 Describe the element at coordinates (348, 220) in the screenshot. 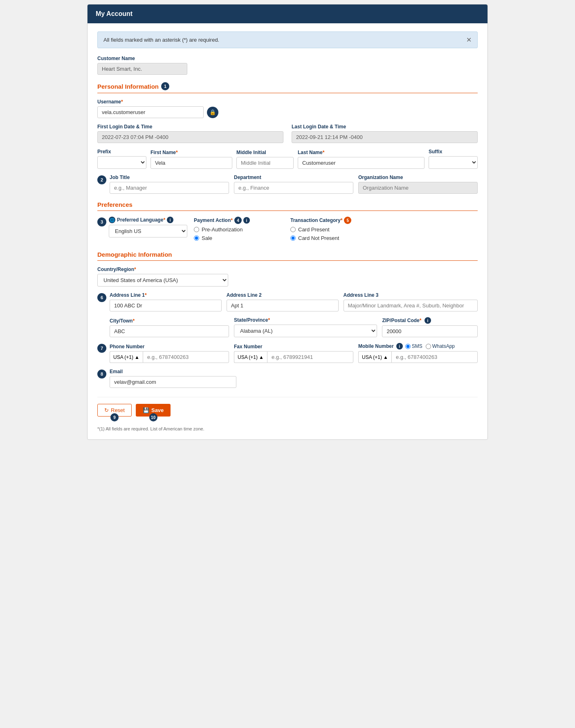

I see `txn-step-badge: 5` at that location.